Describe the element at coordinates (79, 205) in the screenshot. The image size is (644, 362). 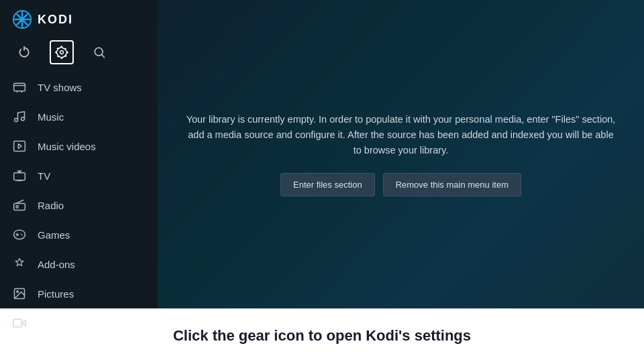
I see `sidebar-item-radio: Radio` at that location.